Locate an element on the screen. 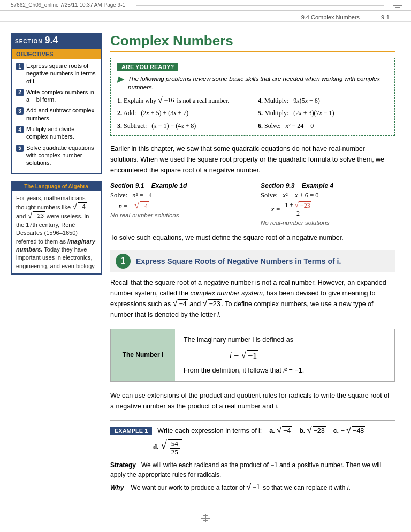  frac-54-25: 54 25 is located at coordinates (174, 448).